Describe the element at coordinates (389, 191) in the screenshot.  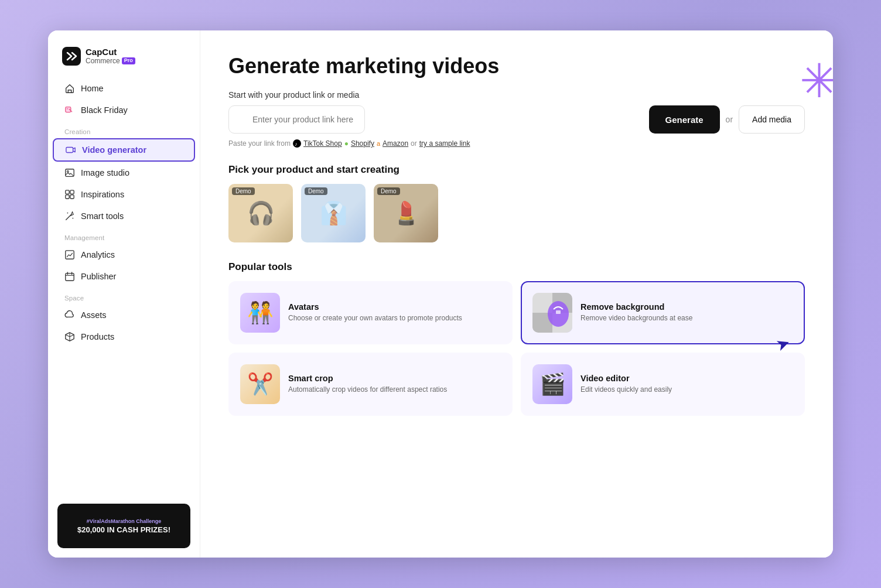
I see `demo-badge-makeup: Demo` at that location.